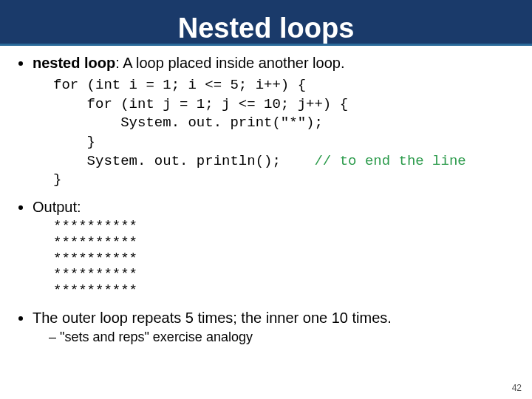 Image resolution: width=532 pixels, height=399 pixels. Describe the element at coordinates (230, 63) in the screenshot. I see `definition-text: : A loop placed inside another loop.` at that location.